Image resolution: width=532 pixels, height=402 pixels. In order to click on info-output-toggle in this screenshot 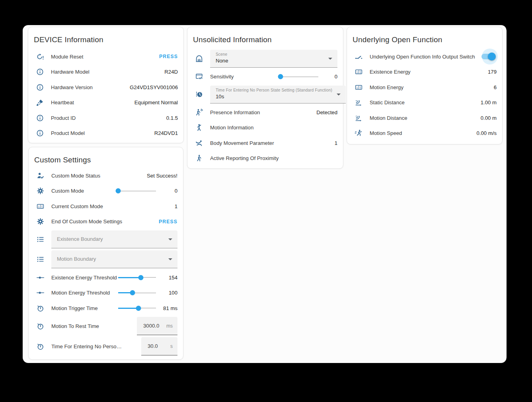, I will do `click(489, 57)`.